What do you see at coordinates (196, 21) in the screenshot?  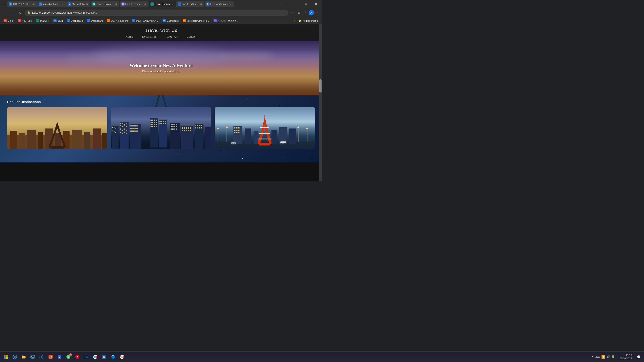 I see `bookmark-item-9: M Microsoft Office Ho...` at bounding box center [196, 21].